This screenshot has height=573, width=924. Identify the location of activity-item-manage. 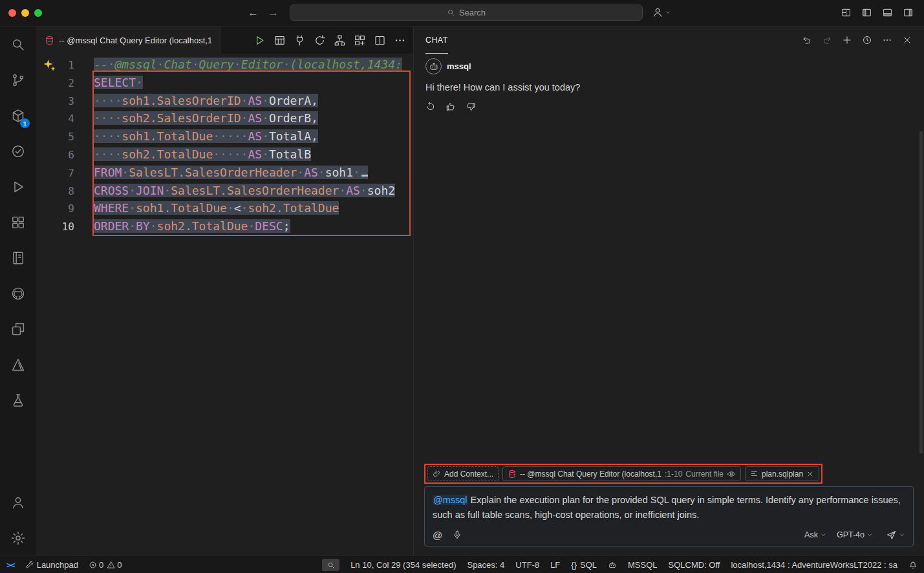
(18, 538).